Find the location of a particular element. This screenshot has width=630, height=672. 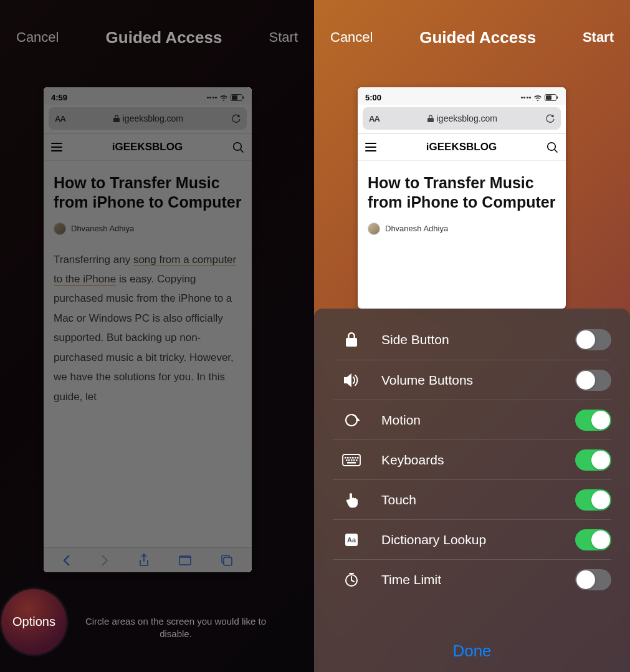

option-row-timer: Time Limit is located at coordinates (472, 579).